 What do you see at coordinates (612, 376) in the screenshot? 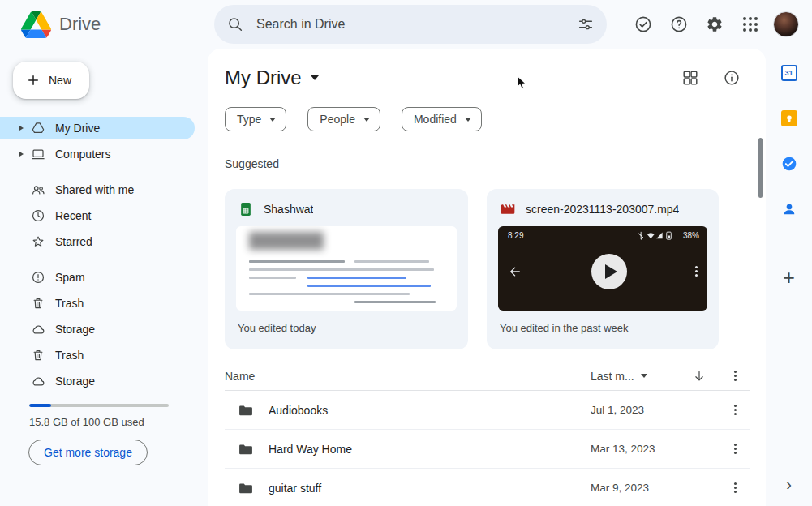
I see `modified-header-label: Last m...` at bounding box center [612, 376].